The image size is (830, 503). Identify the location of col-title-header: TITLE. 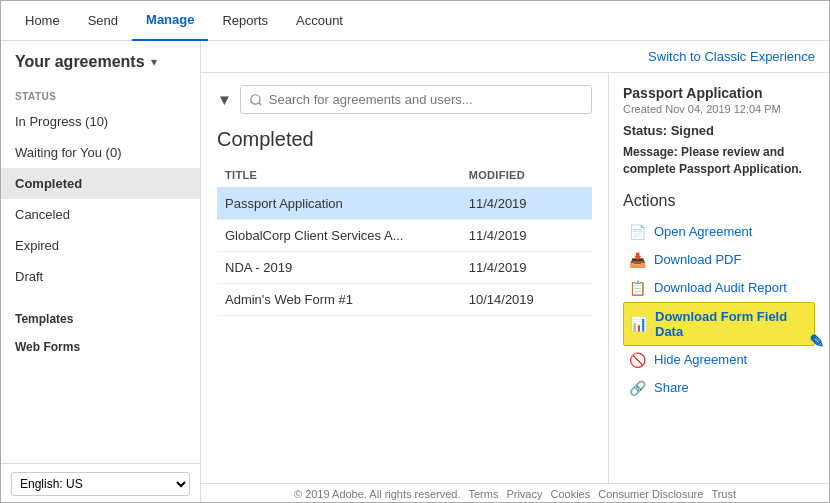
(339, 176).